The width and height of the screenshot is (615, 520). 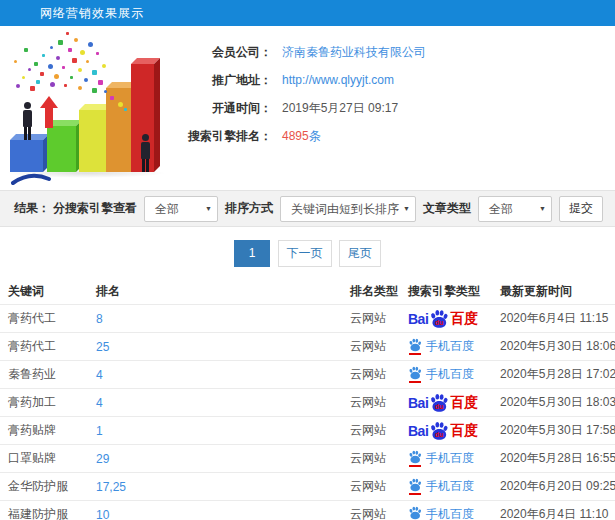 I want to click on rank-cell: 1, so click(x=215, y=431).